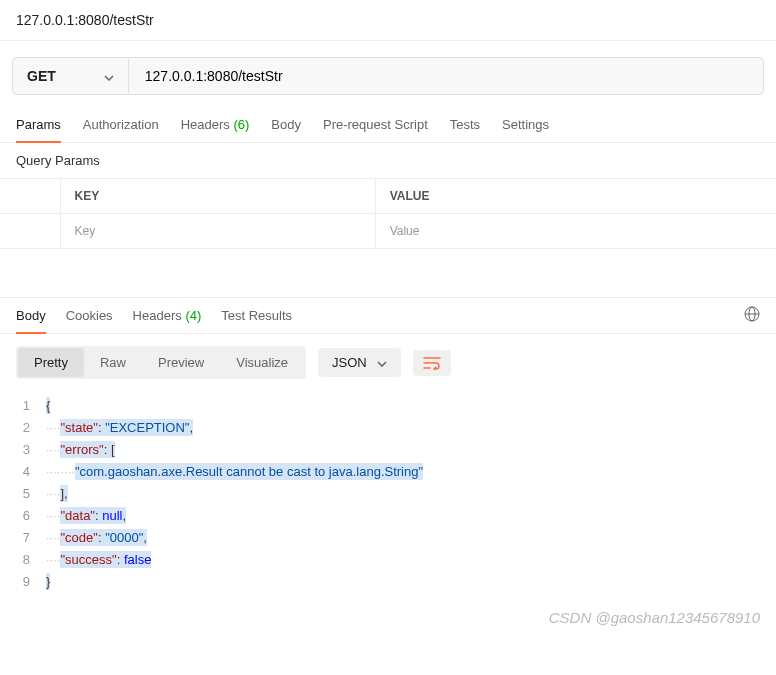 The image size is (776, 675). Describe the element at coordinates (206, 124) in the screenshot. I see `tab-headers-label: Headers` at that location.